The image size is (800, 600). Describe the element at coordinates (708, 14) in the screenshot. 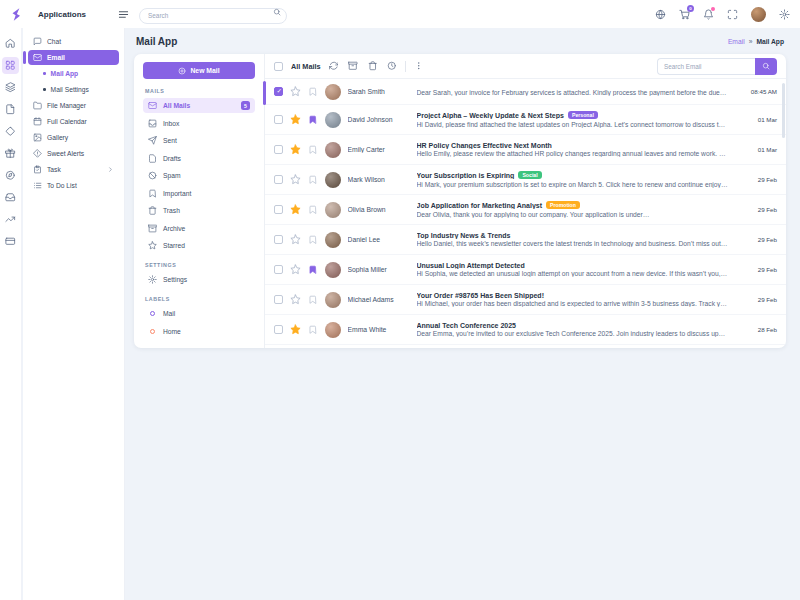

I see `bell-icon` at that location.